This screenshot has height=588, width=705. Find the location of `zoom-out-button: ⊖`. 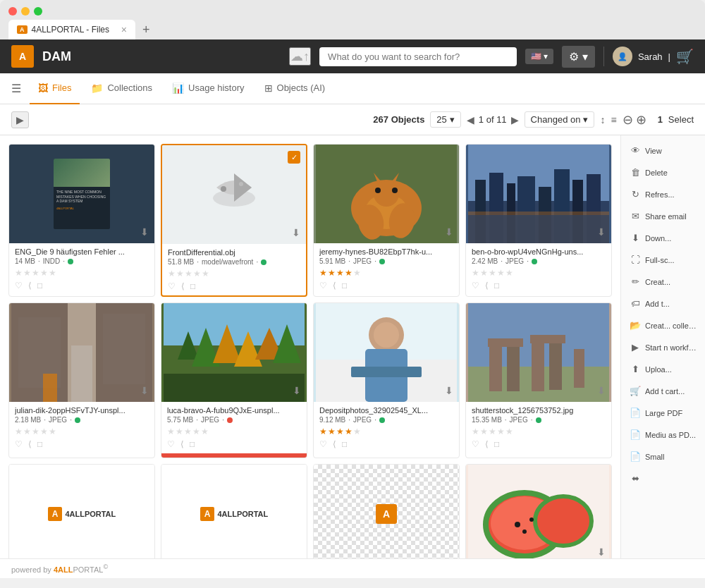

zoom-out-button: ⊖ is located at coordinates (627, 120).